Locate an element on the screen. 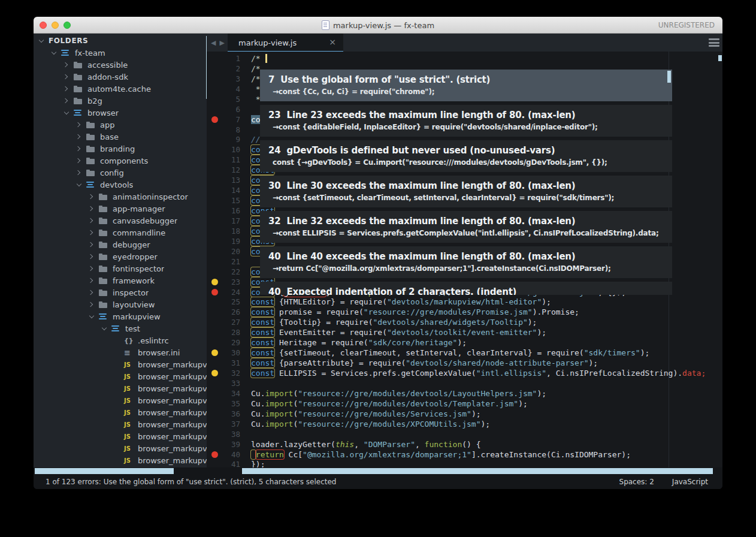 This screenshot has height=537, width=756. code-line-41: 41}); is located at coordinates (465, 464).